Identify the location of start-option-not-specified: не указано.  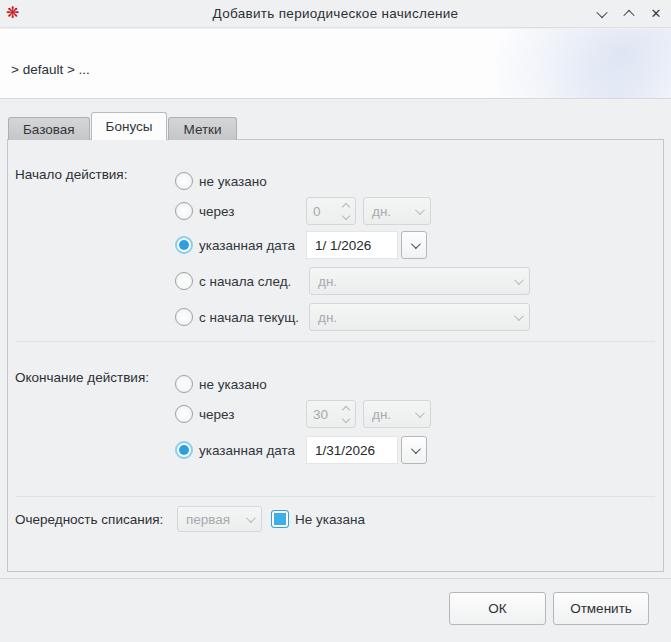
(221, 181).